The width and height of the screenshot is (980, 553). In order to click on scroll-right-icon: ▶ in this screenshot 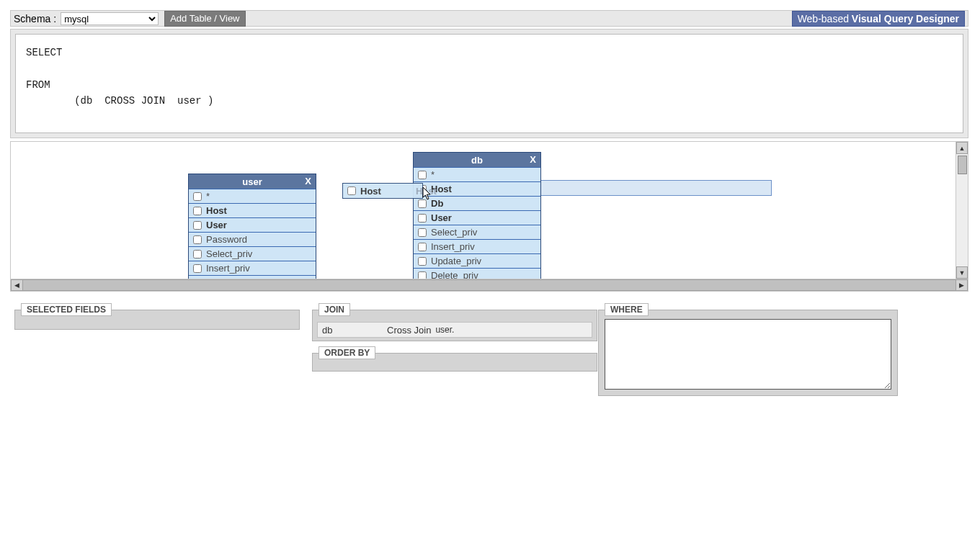, I will do `click(961, 285)`.